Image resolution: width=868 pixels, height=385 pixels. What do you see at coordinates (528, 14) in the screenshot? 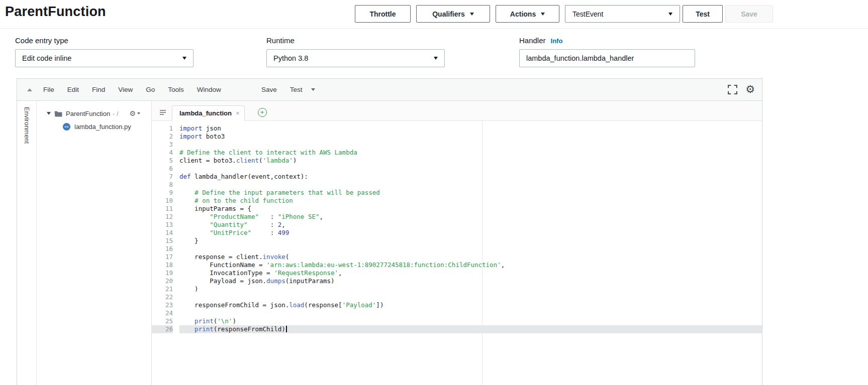
I see `actions-button: Actions` at bounding box center [528, 14].